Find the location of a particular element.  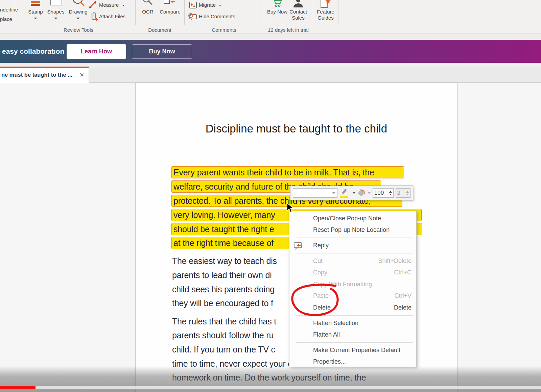

measure-icon is located at coordinates (93, 5).